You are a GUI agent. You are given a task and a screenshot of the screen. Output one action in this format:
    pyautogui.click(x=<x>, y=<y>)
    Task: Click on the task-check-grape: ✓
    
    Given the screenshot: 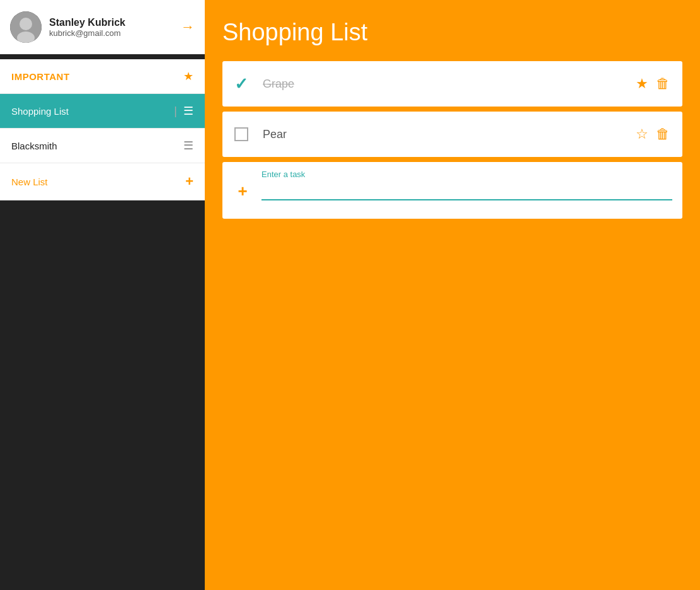 What is the action you would take?
    pyautogui.click(x=241, y=84)
    